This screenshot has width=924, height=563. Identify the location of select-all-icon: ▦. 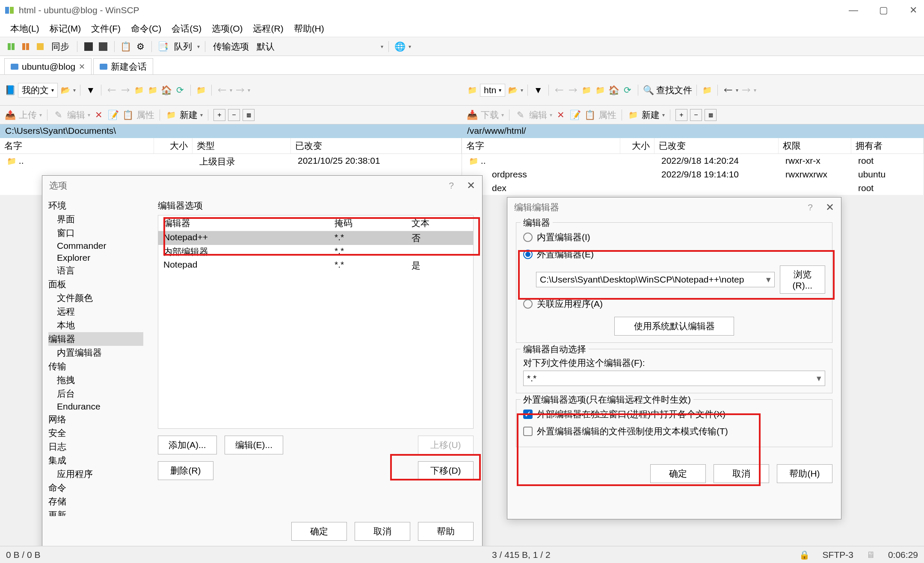
(711, 115).